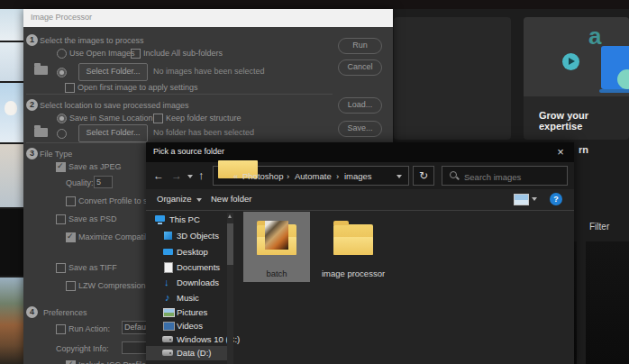  What do you see at coordinates (112, 286) in the screenshot?
I see `lzw-label: LZW Compression` at bounding box center [112, 286].